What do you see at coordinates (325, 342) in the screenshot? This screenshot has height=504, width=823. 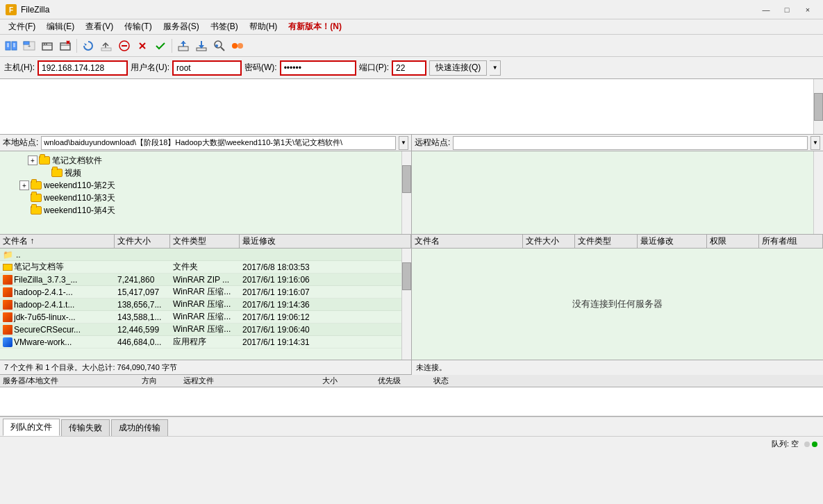 I see `file-date-vmware: 2017/6/1 19:14:31` at bounding box center [325, 342].